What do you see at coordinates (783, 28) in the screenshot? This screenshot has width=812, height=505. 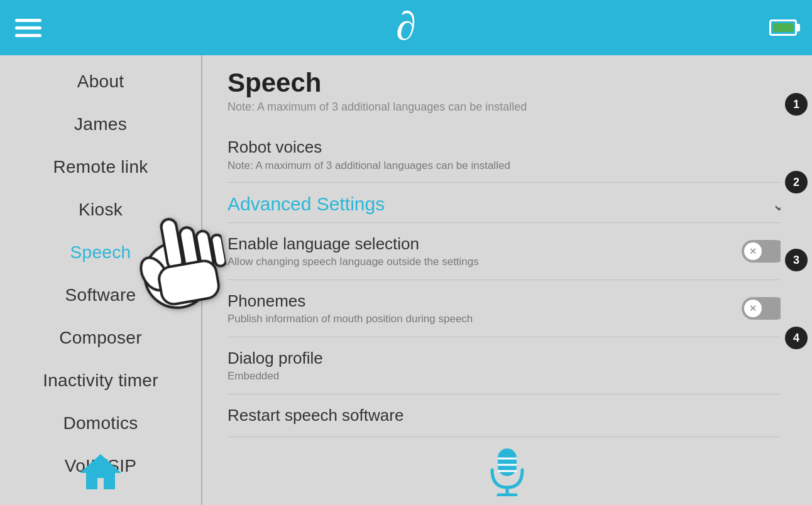 I see `battery-icon` at bounding box center [783, 28].